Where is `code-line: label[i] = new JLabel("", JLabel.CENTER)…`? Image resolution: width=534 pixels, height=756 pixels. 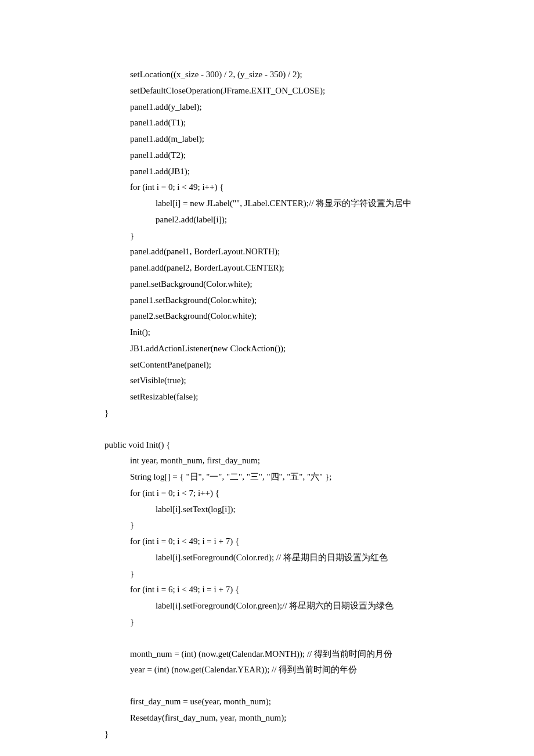 code-line: label[i] = new JLabel("", JLabel.CENTER)… is located at coordinates (293, 204).